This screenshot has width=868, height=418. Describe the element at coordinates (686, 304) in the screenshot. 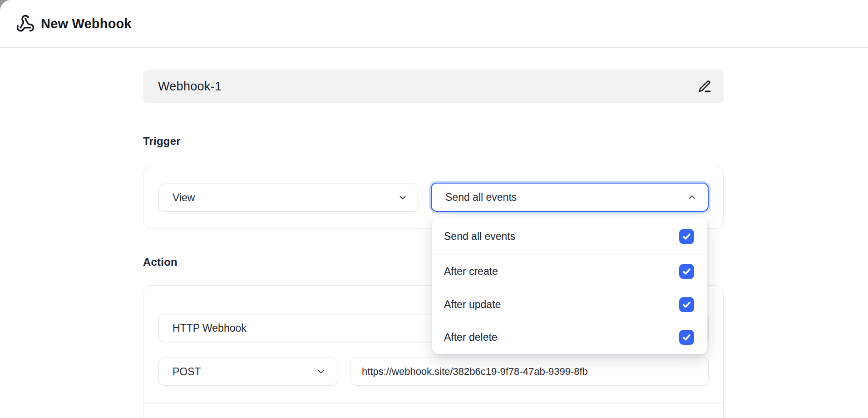

I see `checkbox-after-update` at that location.